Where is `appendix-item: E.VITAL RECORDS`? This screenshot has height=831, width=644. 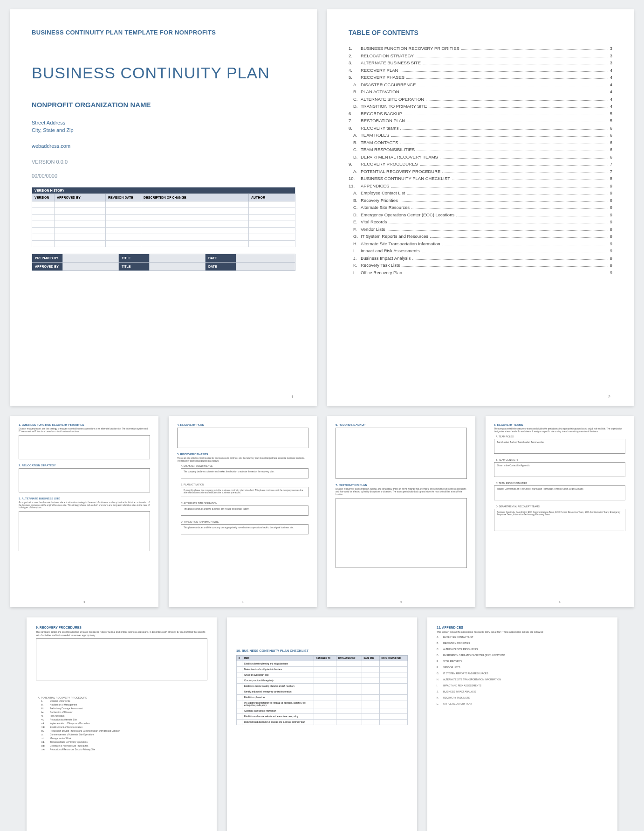
appendix-item: E.VITAL RECORDS is located at coordinates (522, 661).